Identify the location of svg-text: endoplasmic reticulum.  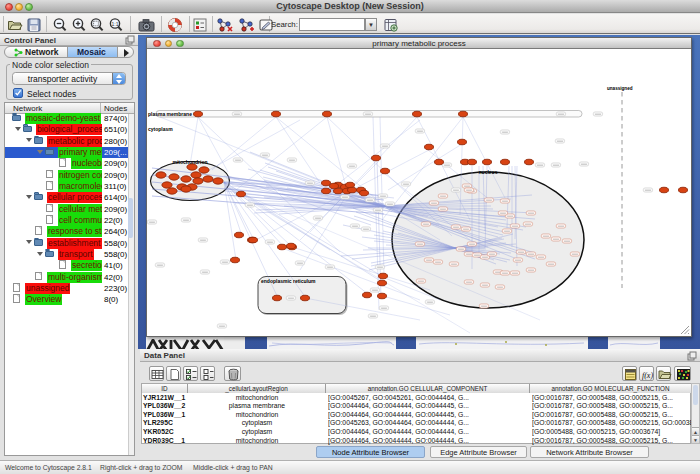
(288, 281).